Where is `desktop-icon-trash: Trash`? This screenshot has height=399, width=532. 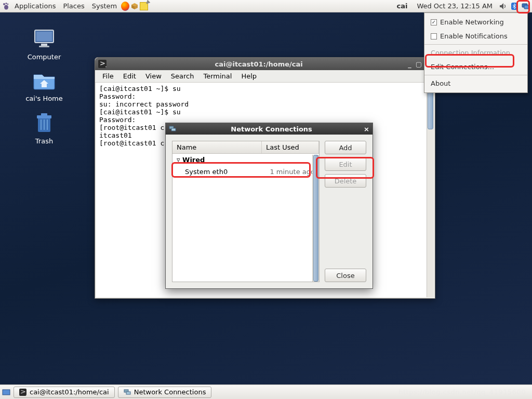 desktop-icon-trash: Trash is located at coordinates (44, 128).